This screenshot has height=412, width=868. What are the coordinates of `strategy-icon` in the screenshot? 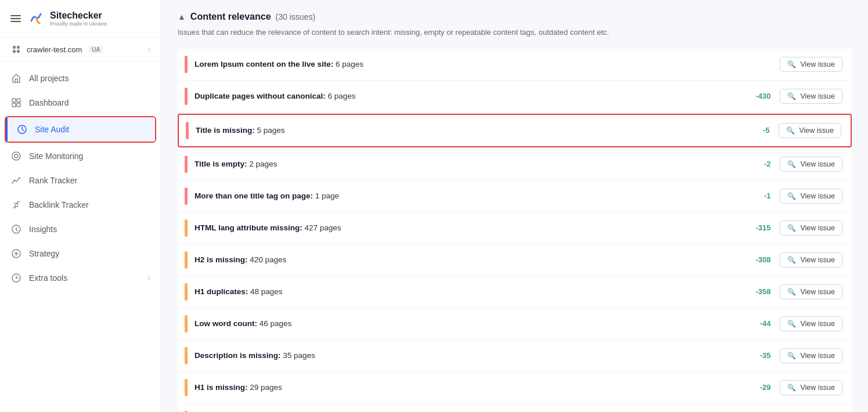 It's located at (16, 254).